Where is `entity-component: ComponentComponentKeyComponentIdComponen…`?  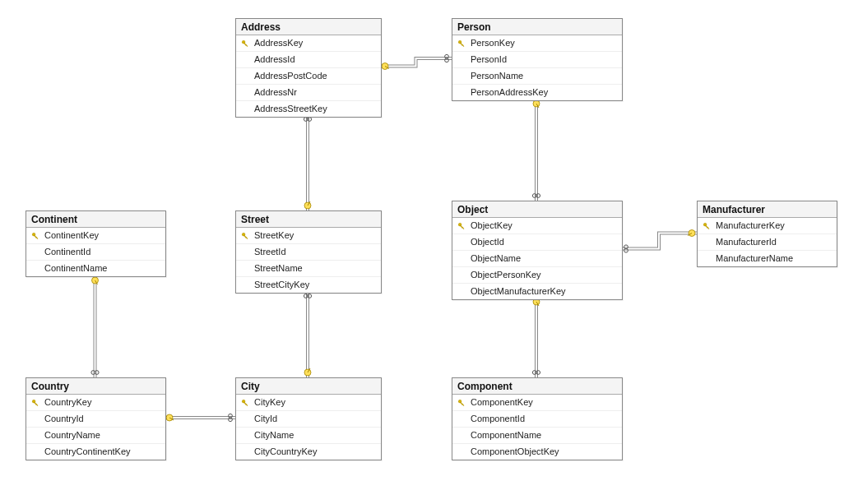 entity-component: ComponentComponentKeyComponentIdComponen… is located at coordinates (537, 419).